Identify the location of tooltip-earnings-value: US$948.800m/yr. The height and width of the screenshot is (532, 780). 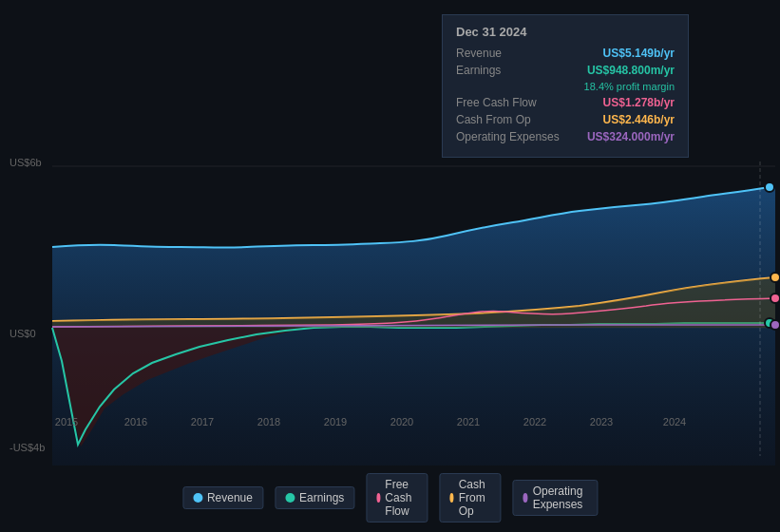
(631, 70).